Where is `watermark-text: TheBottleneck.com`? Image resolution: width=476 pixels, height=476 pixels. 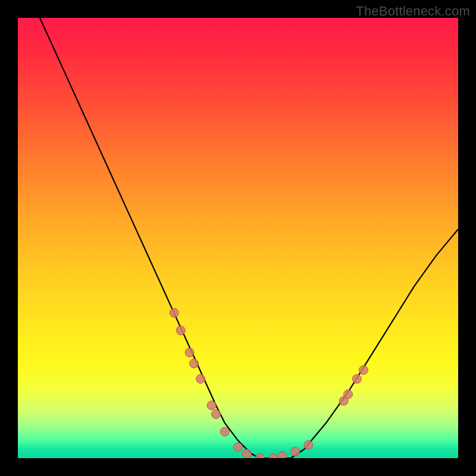
watermark-text: TheBottleneck.com is located at coordinates (413, 11).